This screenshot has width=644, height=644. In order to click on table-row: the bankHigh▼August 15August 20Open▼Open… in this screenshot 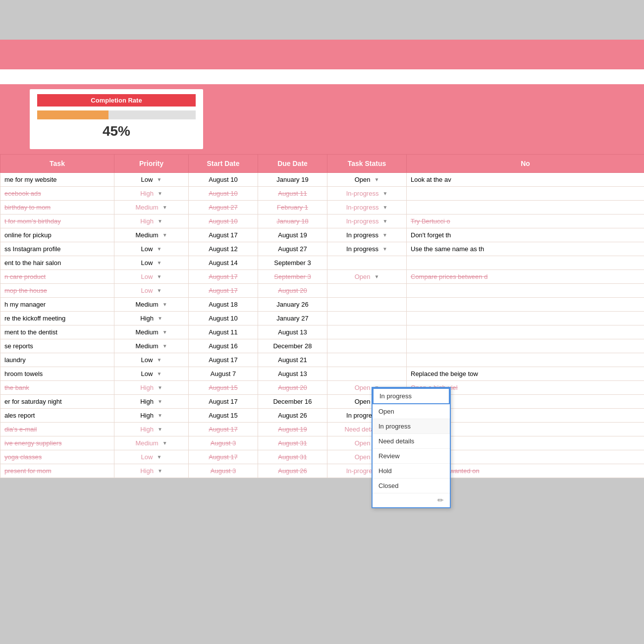, I will do `click(322, 388)`.